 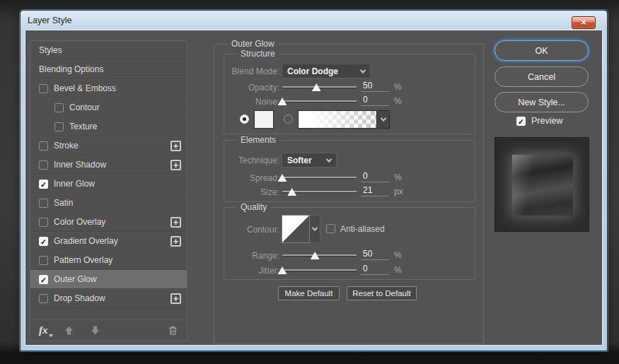 I want to click on sidebar-item-bevel-emboss: Bevel & Emboss, so click(x=109, y=89).